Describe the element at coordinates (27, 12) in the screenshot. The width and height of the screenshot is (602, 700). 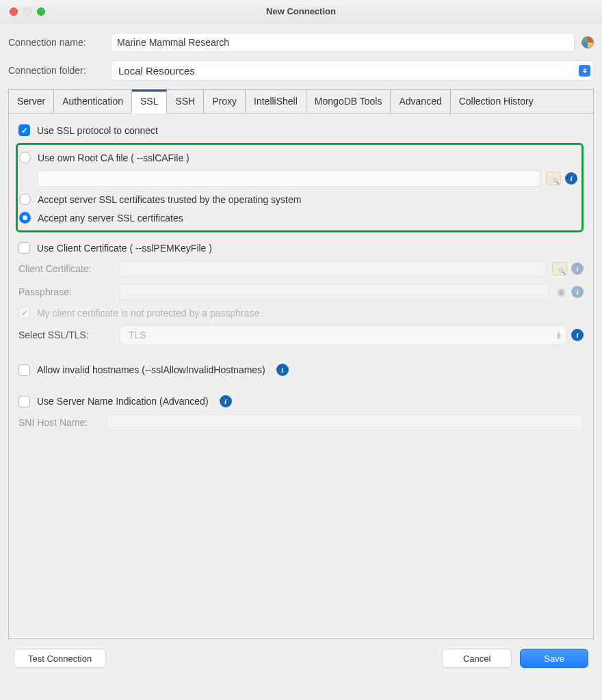
I see `minimize-window-icon` at that location.